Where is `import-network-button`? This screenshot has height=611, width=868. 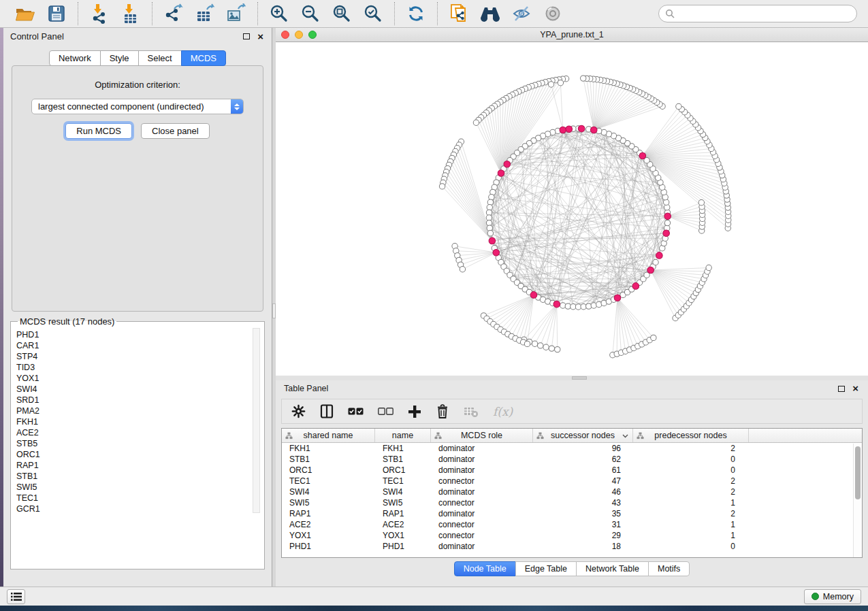
import-network-button is located at coordinates (99, 14).